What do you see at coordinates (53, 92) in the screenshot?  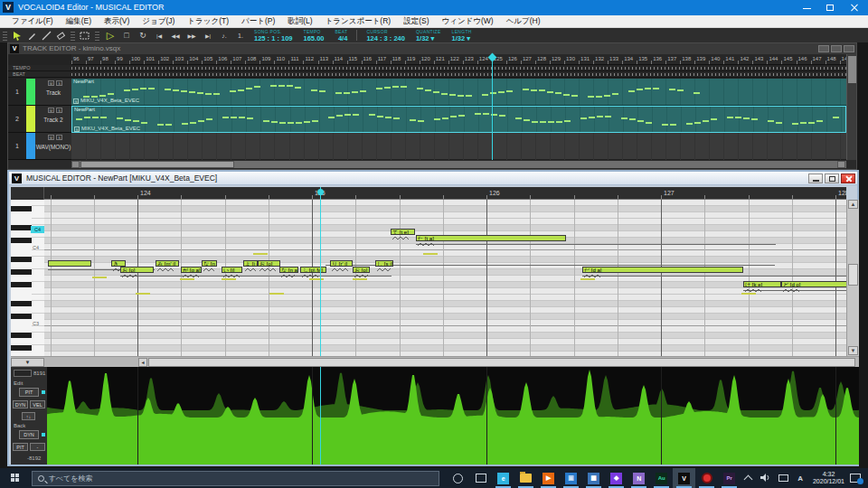 I see `track-header: MSTrack` at bounding box center [53, 92].